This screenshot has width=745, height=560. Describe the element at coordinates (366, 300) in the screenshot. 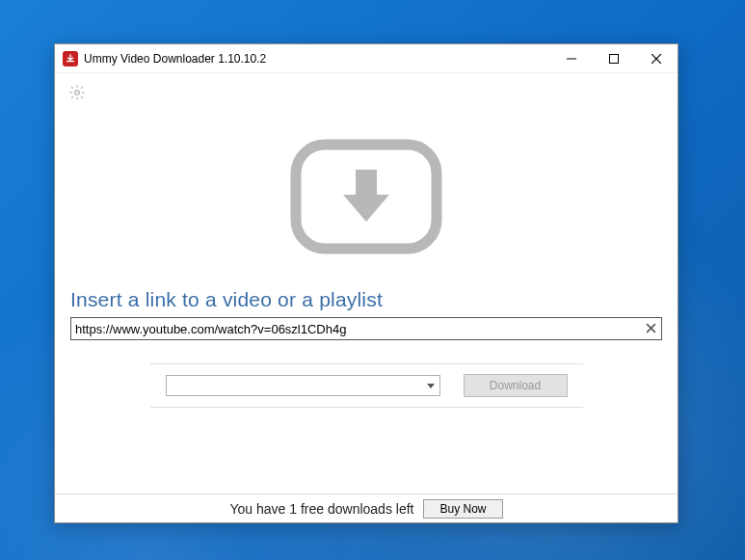

I see `prompt-label: Insert a link to a video or a playlist` at that location.